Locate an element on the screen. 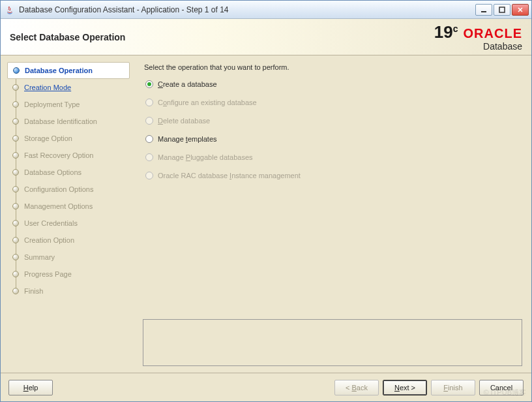  step-label: Database Identification is located at coordinates (61, 121).